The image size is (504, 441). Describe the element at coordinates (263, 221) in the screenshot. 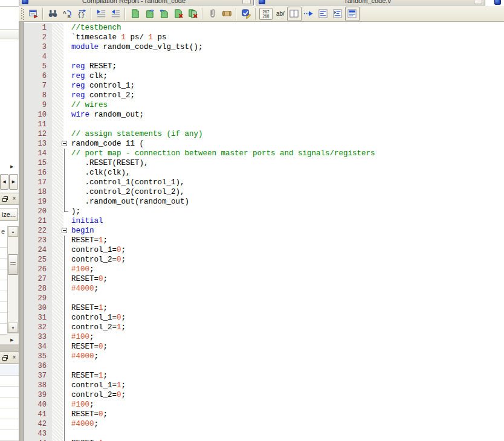

I see `code-line: 21initial` at that location.